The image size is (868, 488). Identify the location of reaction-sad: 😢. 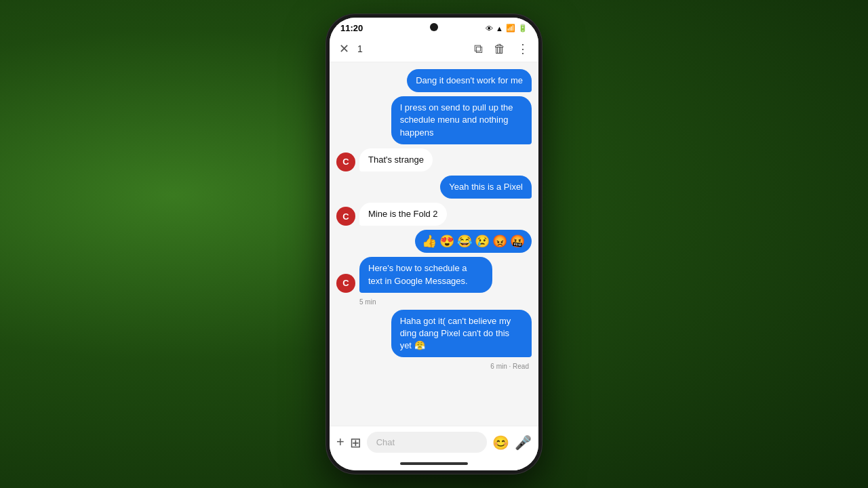
(482, 241).